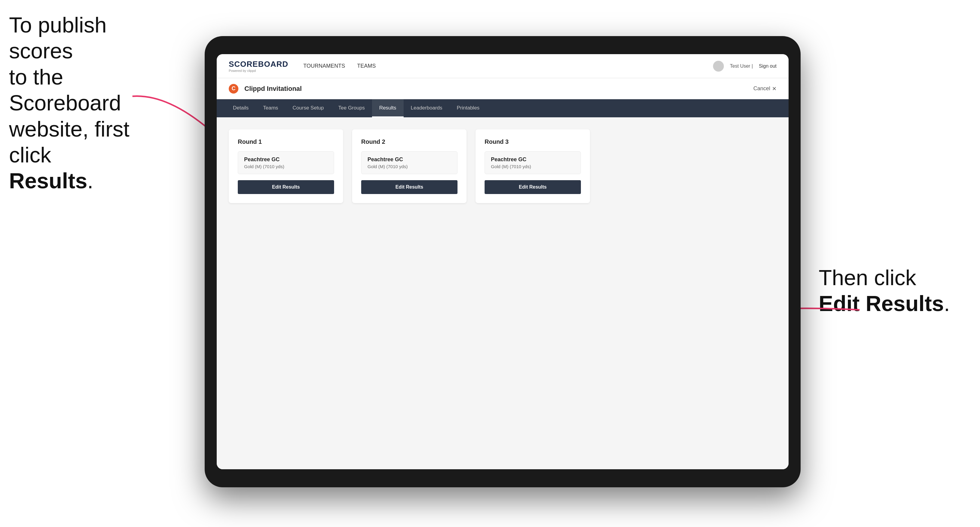  Describe the element at coordinates (409, 142) in the screenshot. I see `round-2-title: Round 2` at that location.